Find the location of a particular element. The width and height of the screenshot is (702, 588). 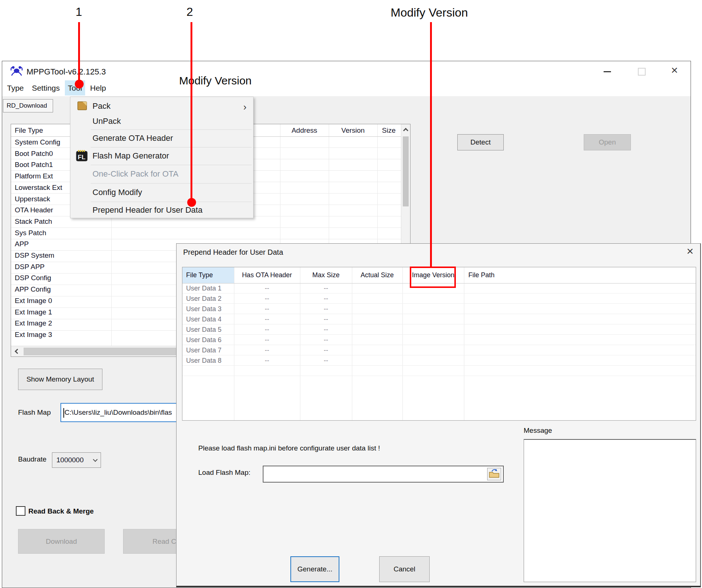

load-flash-map-input is located at coordinates (383, 474).